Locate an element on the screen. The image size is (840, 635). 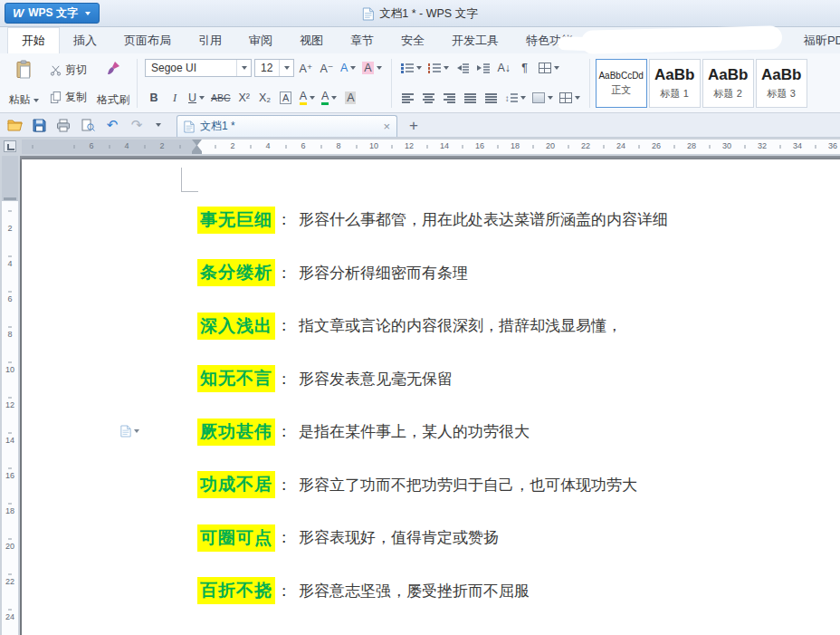
distribute-button is located at coordinates (492, 98).